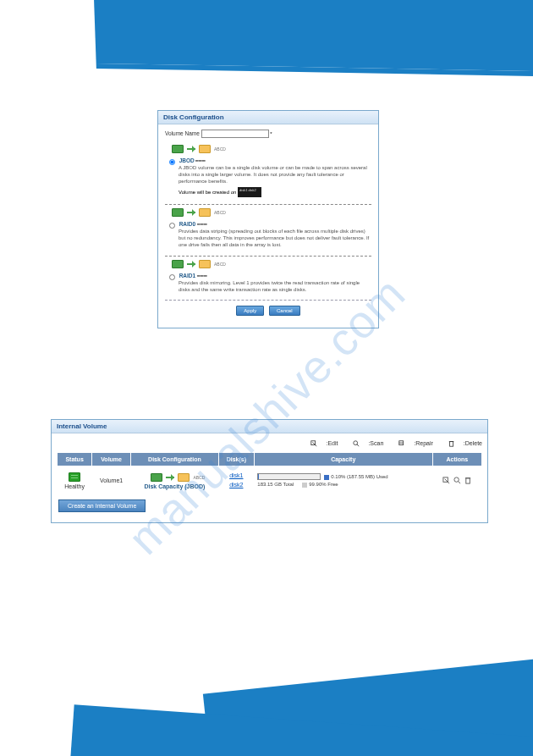 The height and width of the screenshot is (756, 533). I want to click on capacity-free: 99.90% Free, so click(320, 484).